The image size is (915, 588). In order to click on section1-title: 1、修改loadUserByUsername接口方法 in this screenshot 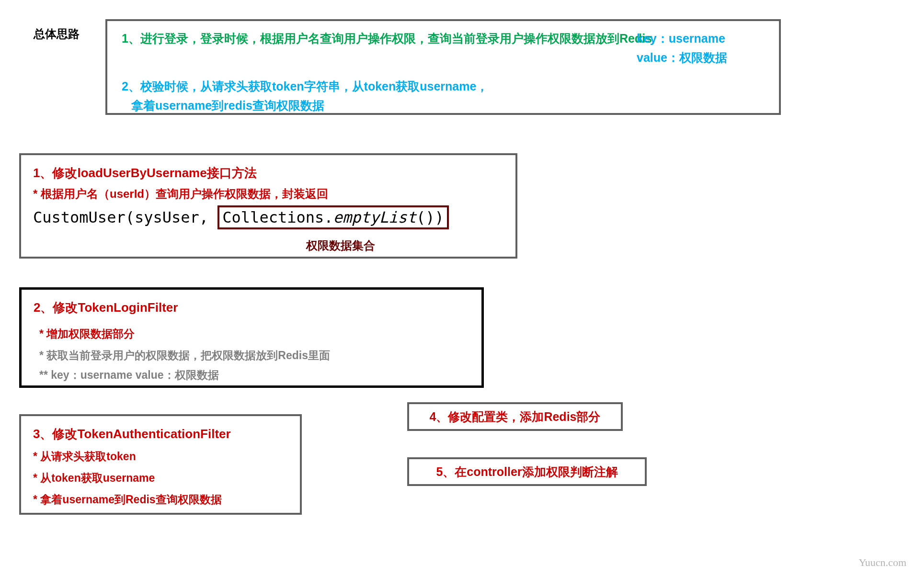, I will do `click(268, 173)`.